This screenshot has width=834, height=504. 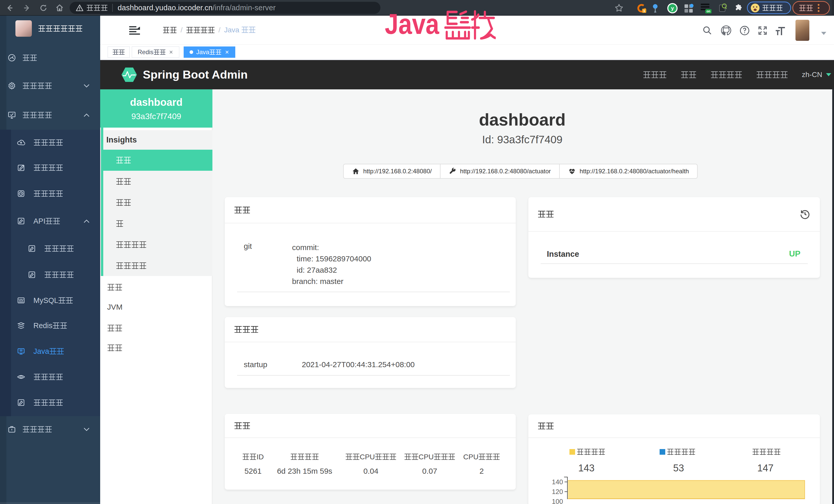 What do you see at coordinates (709, 12) in the screenshot?
I see `svg-text: on` at bounding box center [709, 12].